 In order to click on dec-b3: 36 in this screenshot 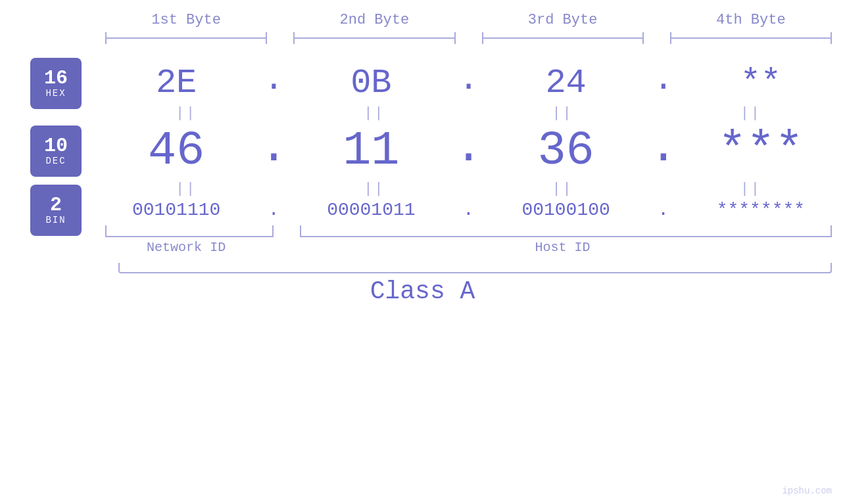, I will do `click(566, 151)`.